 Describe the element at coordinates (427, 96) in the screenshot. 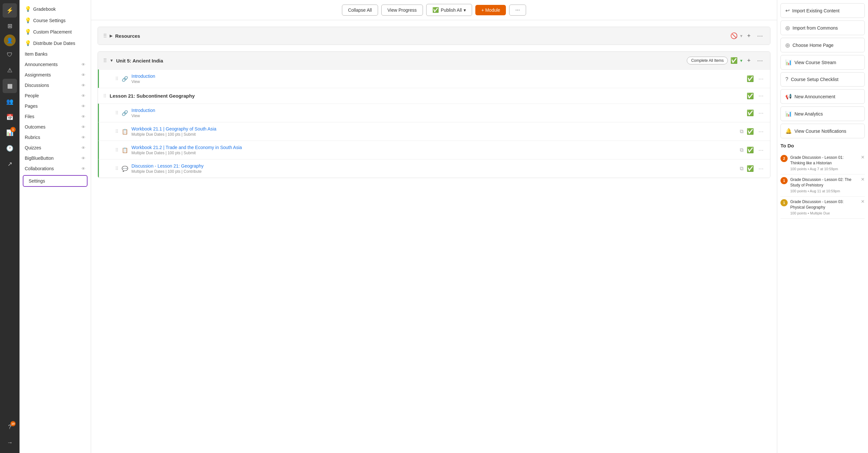

I see `lesson-header-title: Lesson 21: Subcontinent Geography` at that location.